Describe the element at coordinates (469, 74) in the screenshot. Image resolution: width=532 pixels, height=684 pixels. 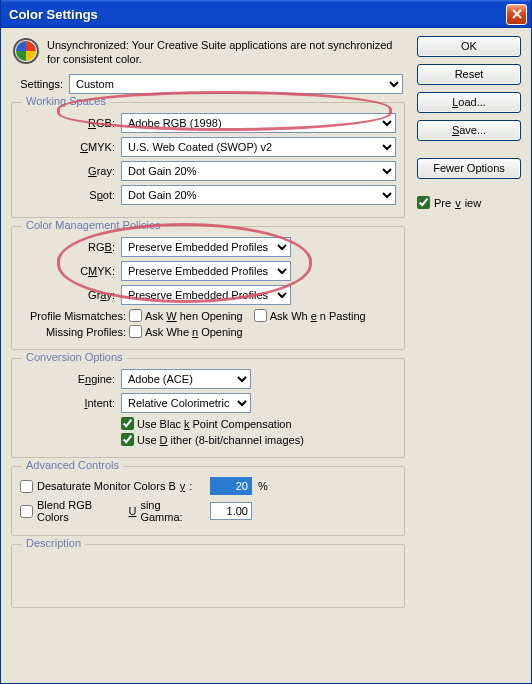
I see `reset-button: Reset` at that location.